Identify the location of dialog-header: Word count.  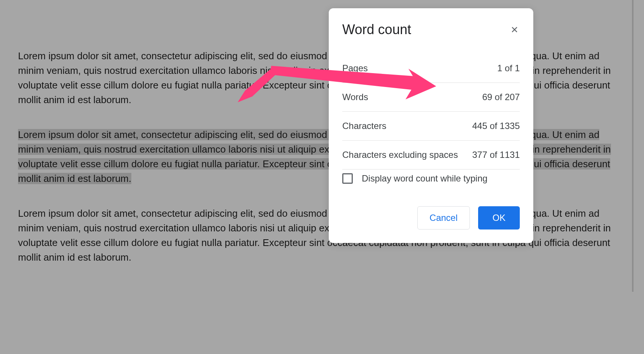
(431, 30).